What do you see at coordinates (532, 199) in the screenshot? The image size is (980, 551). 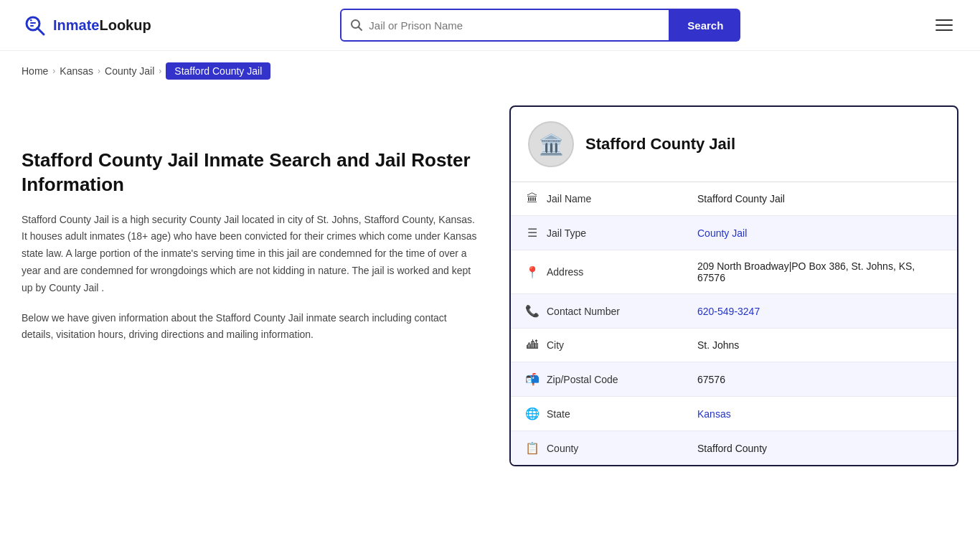 I see `row-icon: 🏛` at bounding box center [532, 199].